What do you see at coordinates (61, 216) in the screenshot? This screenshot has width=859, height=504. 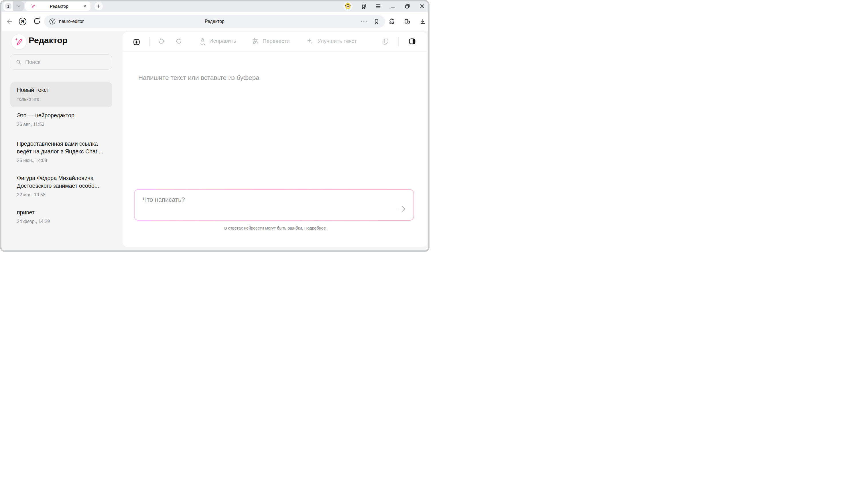 I see `document-item: привет 24 февр., 14:29` at bounding box center [61, 216].